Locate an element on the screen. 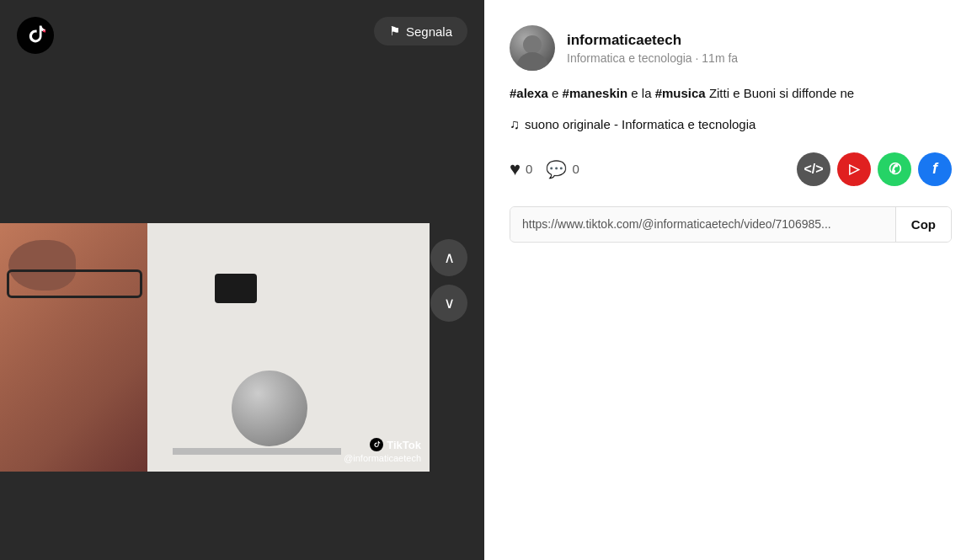 This screenshot has height=560, width=977. flag-icon: ⚑ is located at coordinates (394, 31).